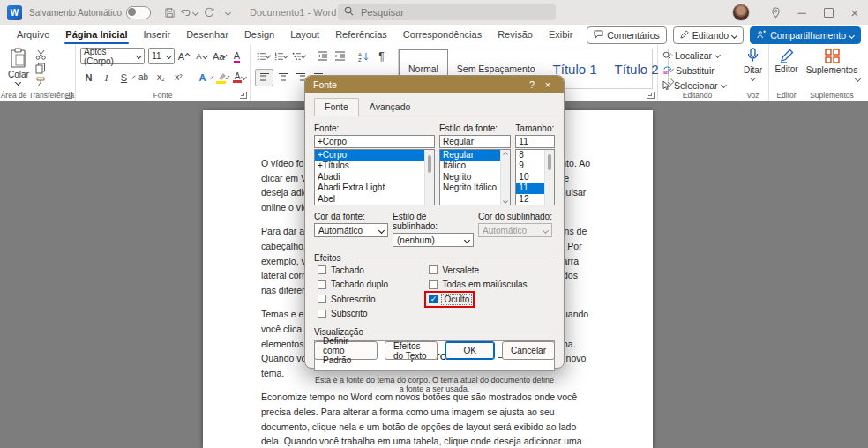 The height and width of the screenshot is (448, 868). Describe the element at coordinates (446, 12) in the screenshot. I see `search-box` at that location.